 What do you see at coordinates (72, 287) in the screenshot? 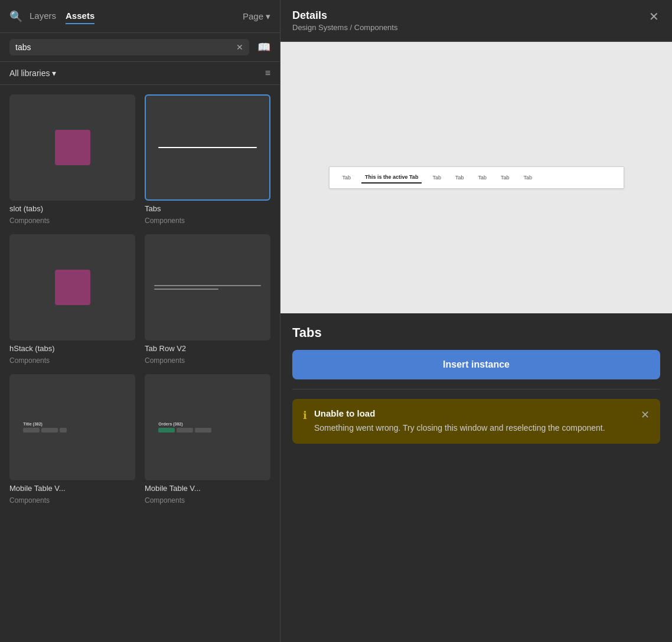
I see `component-thumbnail-hstack-tabs` at bounding box center [72, 287].